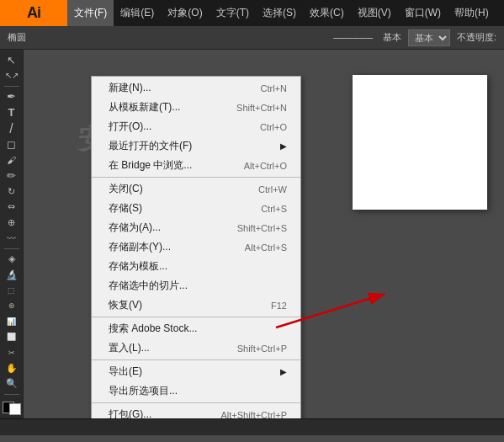 This screenshot has width=504, height=442. I want to click on menu-save-as: 存储为(A)... Shift+Ctrl+S, so click(196, 227).